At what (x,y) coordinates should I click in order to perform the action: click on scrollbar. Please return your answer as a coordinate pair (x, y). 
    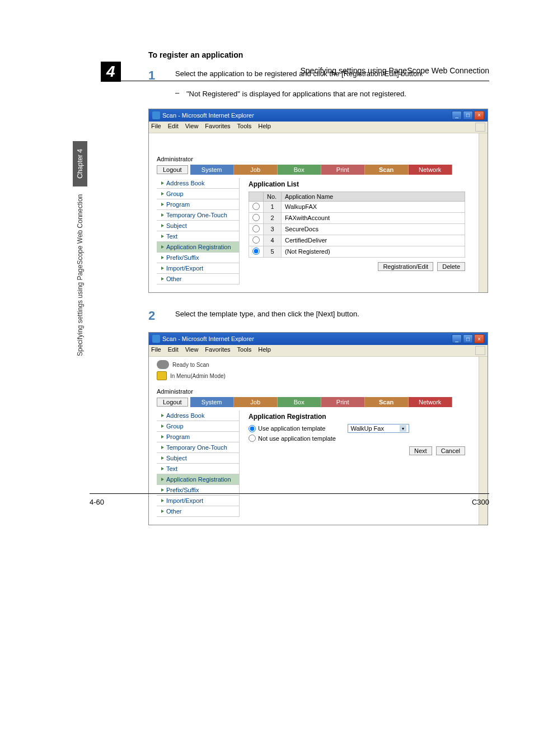
    Looking at the image, I should click on (483, 213).